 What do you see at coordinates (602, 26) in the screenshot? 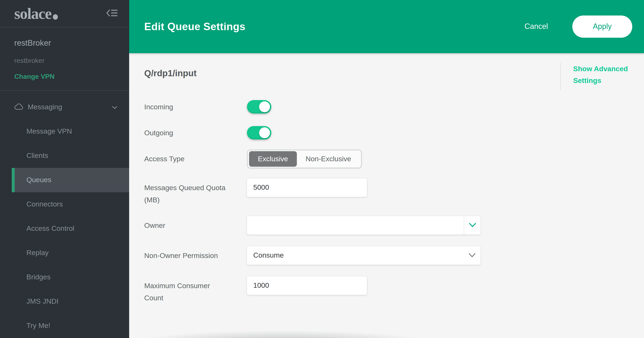
I see `apply-button: Apply` at bounding box center [602, 26].